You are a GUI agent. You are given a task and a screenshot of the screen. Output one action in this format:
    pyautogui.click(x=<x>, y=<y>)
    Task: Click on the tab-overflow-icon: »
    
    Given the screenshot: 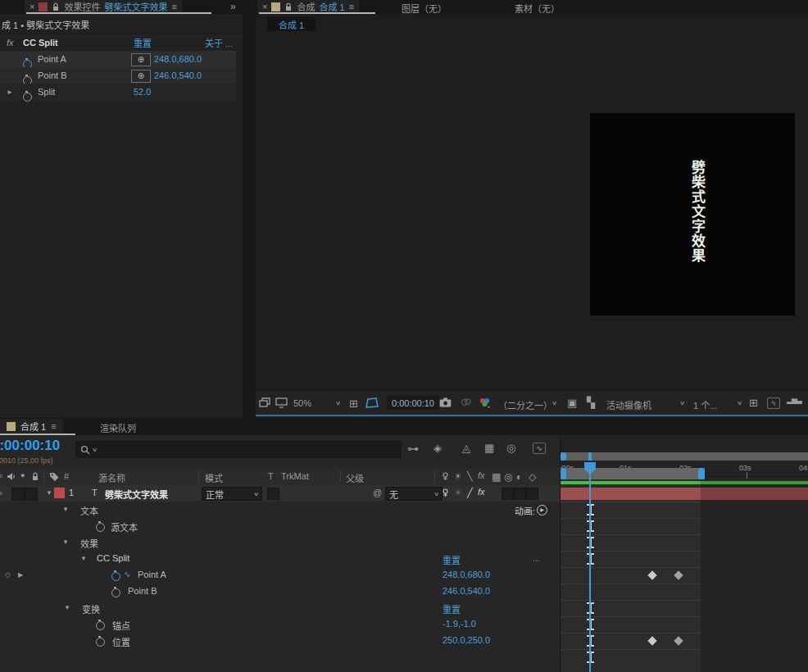 What is the action you would take?
    pyautogui.click(x=233, y=7)
    